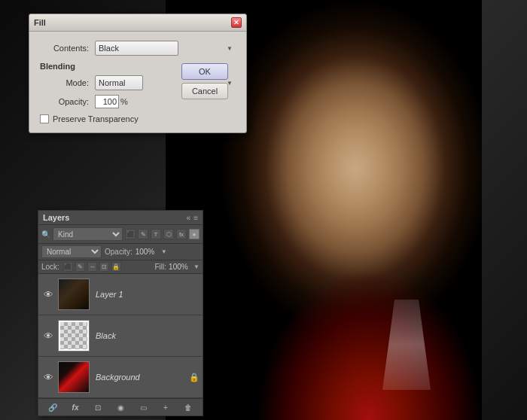 The height and width of the screenshot is (420, 527). Describe the element at coordinates (74, 377) in the screenshot. I see `background-layer-thumb-content` at that location.